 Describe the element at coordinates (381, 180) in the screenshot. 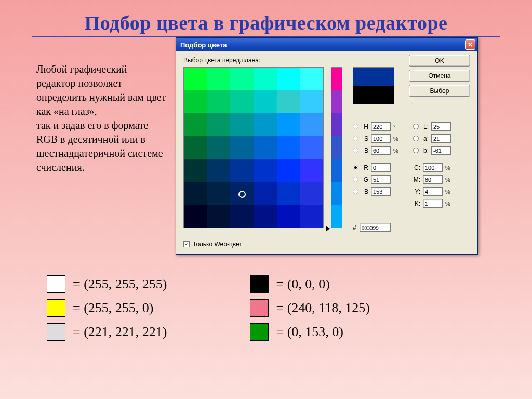

I see `input-g` at that location.